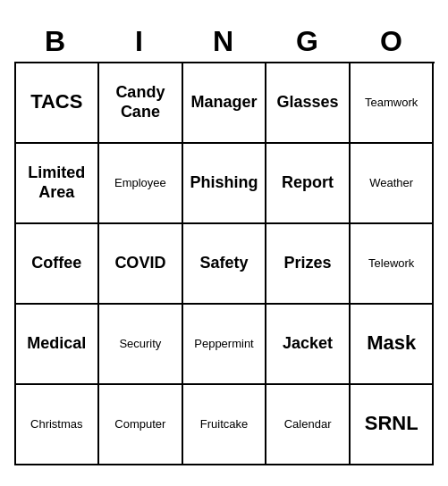 The image size is (448, 486). What do you see at coordinates (309, 184) in the screenshot?
I see `bingo-cell-8: Report` at bounding box center [309, 184].